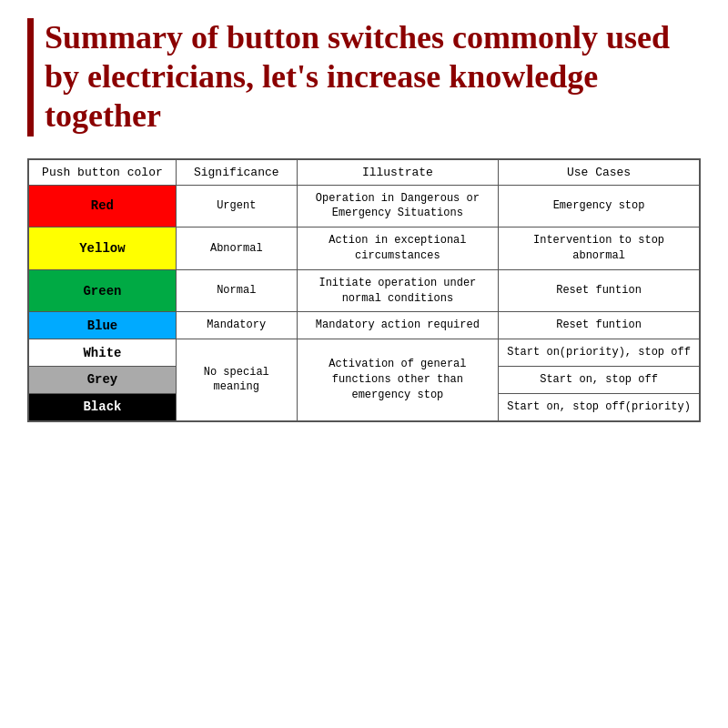 The height and width of the screenshot is (728, 728). Describe the element at coordinates (397, 173) in the screenshot. I see `header-illustrate: Illustrate` at that location.